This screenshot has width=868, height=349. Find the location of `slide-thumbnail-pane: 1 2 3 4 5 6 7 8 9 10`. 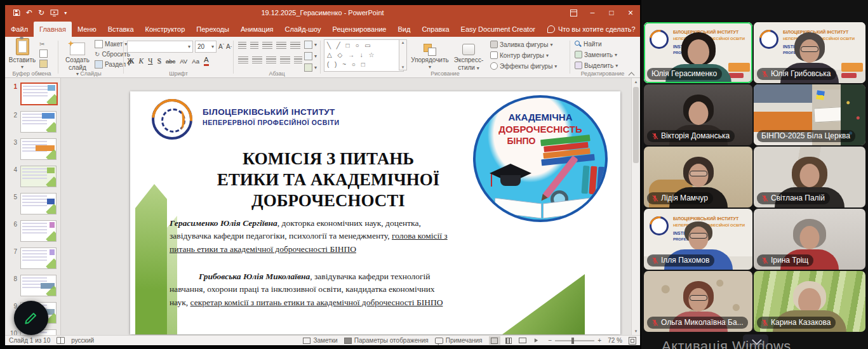

slide-thumbnail-pane: 1 2 3 4 5 6 7 8 9 10 is located at coordinates (33, 207).